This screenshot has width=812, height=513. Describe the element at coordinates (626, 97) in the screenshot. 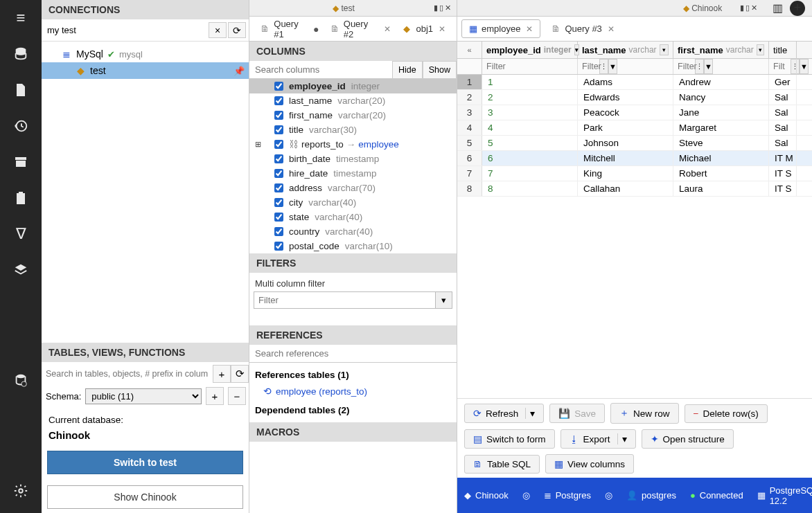

I see `cell-last-name: Edwards` at that location.